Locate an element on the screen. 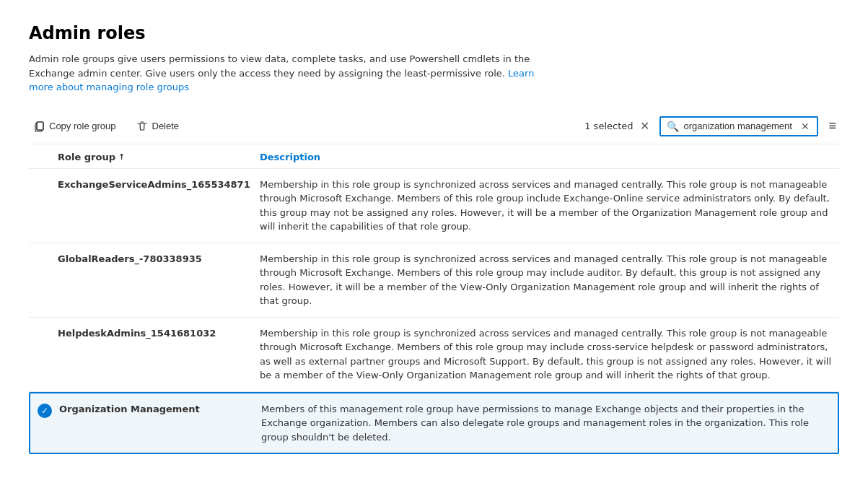 Image resolution: width=868 pixels, height=483 pixels. col-header-checkbox is located at coordinates (43, 157).